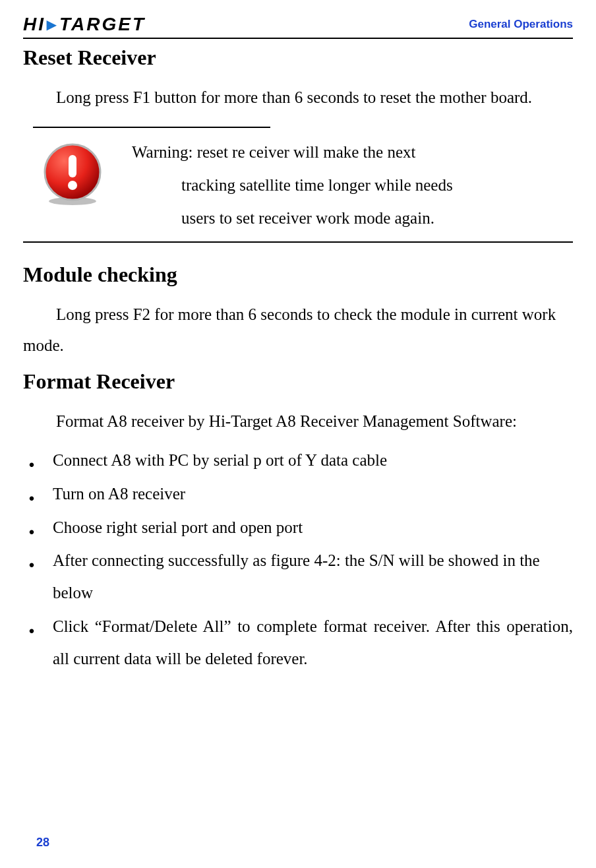 The height and width of the screenshot is (868, 596). I want to click on list-item: Click “Format/Delete All” to complete fo…, so click(298, 643).